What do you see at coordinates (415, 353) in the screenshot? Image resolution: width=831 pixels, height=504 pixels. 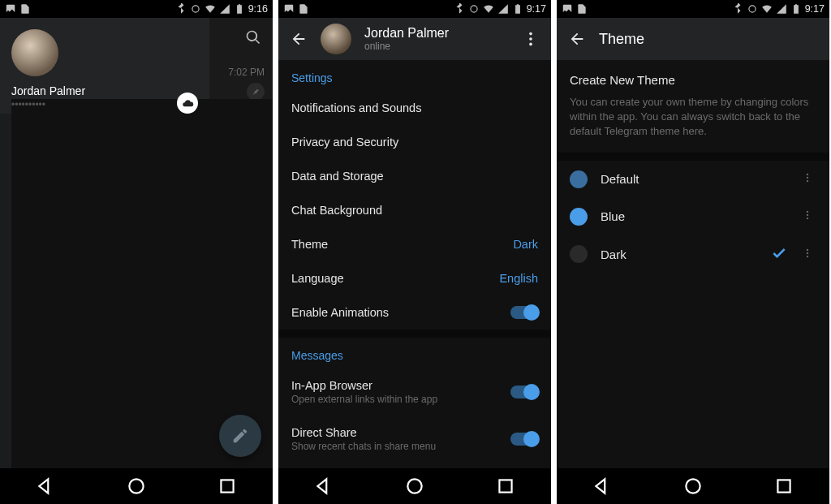 I see `section-title-messages: Messages` at bounding box center [415, 353].